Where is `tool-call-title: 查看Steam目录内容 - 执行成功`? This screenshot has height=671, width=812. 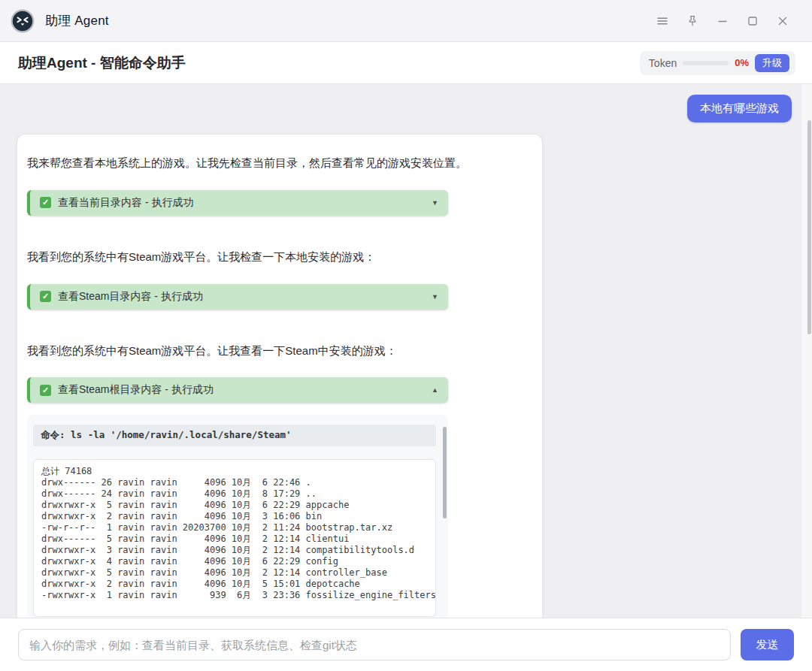 tool-call-title: 查看Steam目录内容 - 执行成功 is located at coordinates (131, 297).